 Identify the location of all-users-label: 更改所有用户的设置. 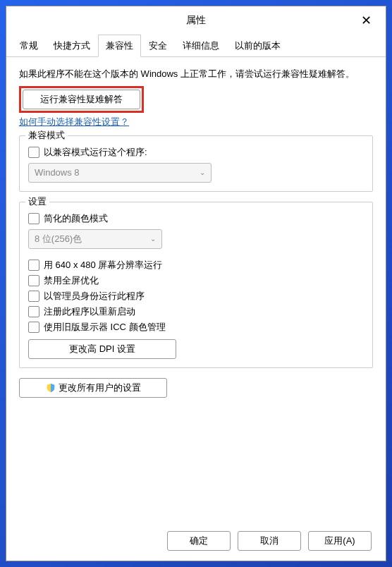
(100, 388).